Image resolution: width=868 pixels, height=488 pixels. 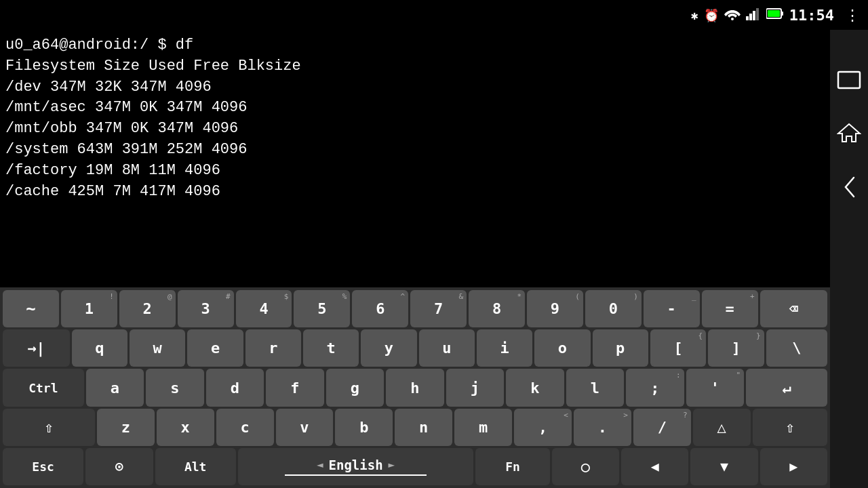 I want to click on key-p: p, so click(x=620, y=348).